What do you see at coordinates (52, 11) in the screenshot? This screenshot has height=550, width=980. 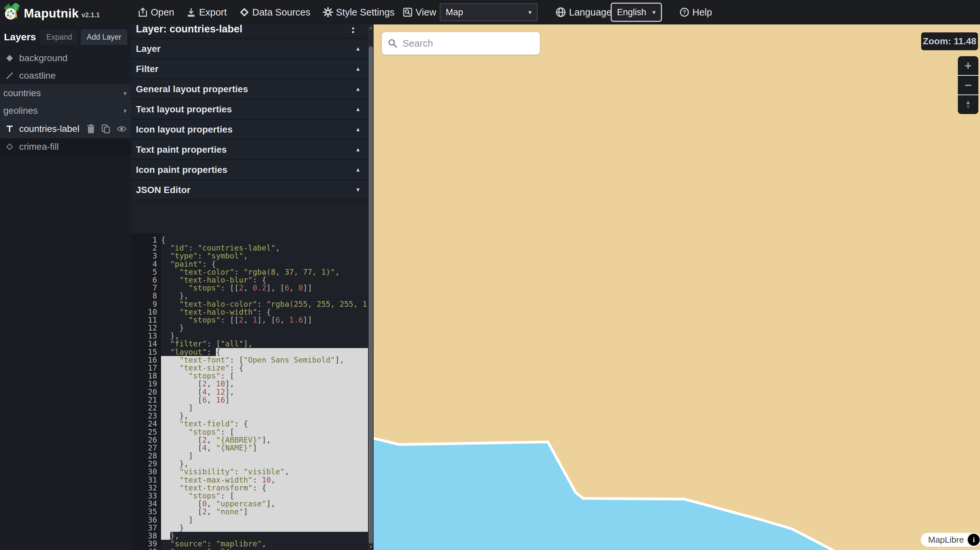 I see `app-brand: Maputnik v2.1.1` at bounding box center [52, 11].